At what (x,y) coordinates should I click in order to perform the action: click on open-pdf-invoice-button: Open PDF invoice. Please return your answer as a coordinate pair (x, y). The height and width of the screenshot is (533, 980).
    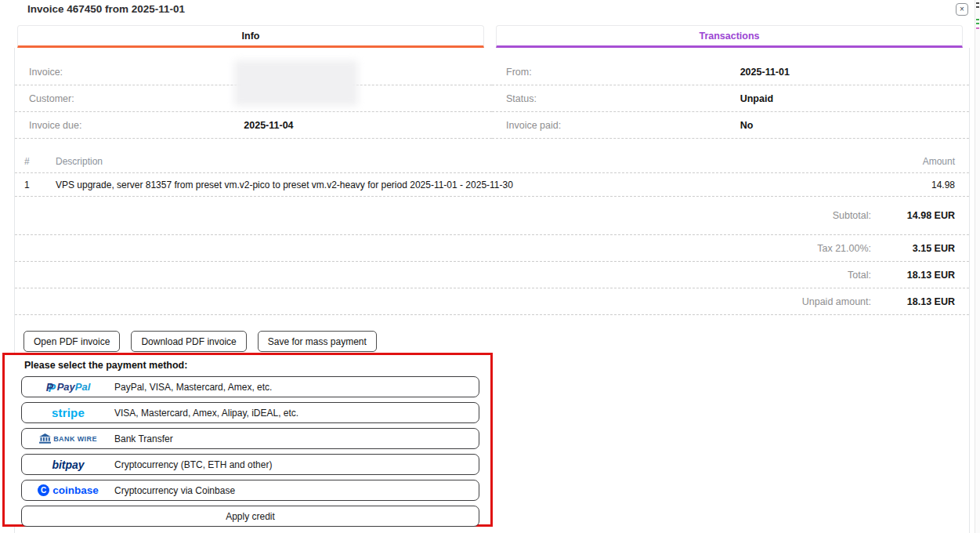
    Looking at the image, I should click on (72, 342).